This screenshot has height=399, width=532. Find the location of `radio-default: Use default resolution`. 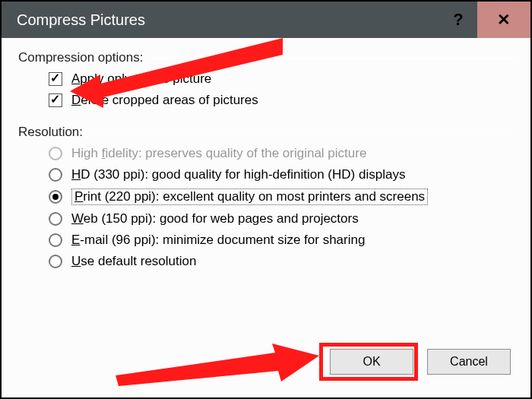

radio-default: Use default resolution is located at coordinates (281, 261).